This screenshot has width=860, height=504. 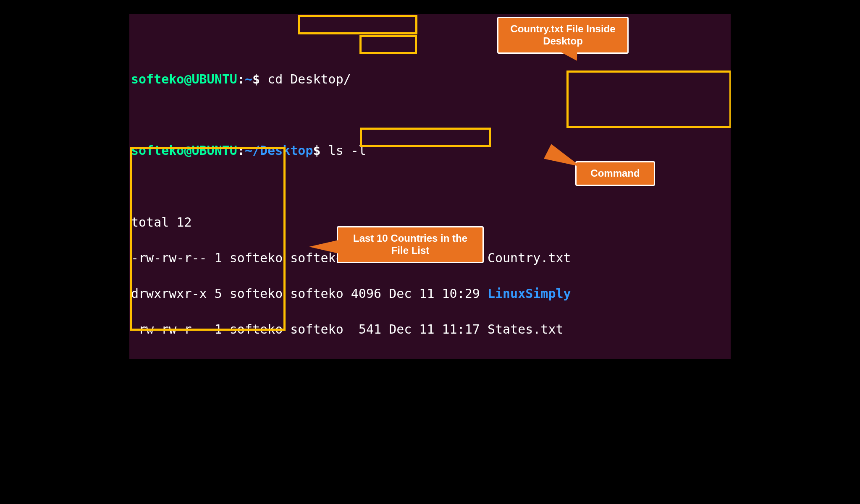 What do you see at coordinates (430, 330) in the screenshot?
I see `ls-row: -rw-rw-r-- 1 softeko softeko 541 Dec 11 …` at bounding box center [430, 330].